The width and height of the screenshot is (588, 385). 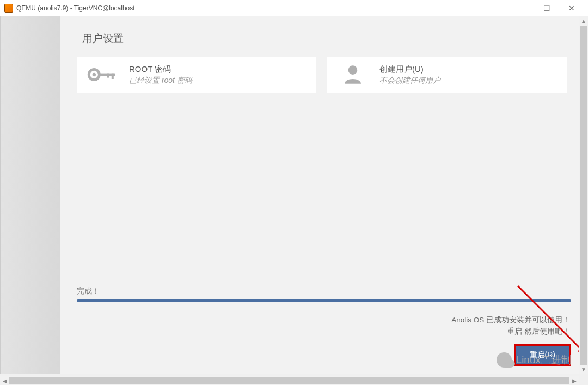 I want to click on scroll-up-arrow-icon: ▲, so click(x=584, y=21).